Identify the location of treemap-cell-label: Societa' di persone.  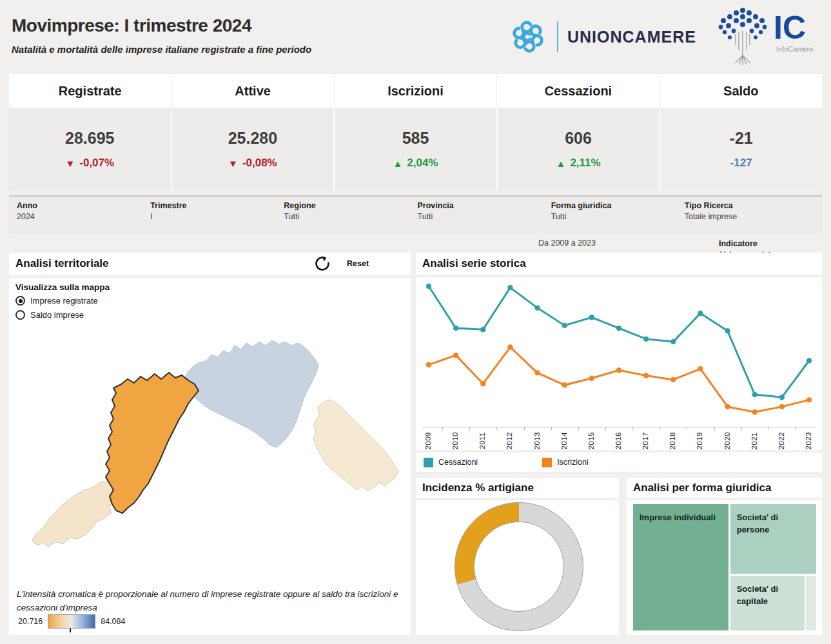
(758, 523).